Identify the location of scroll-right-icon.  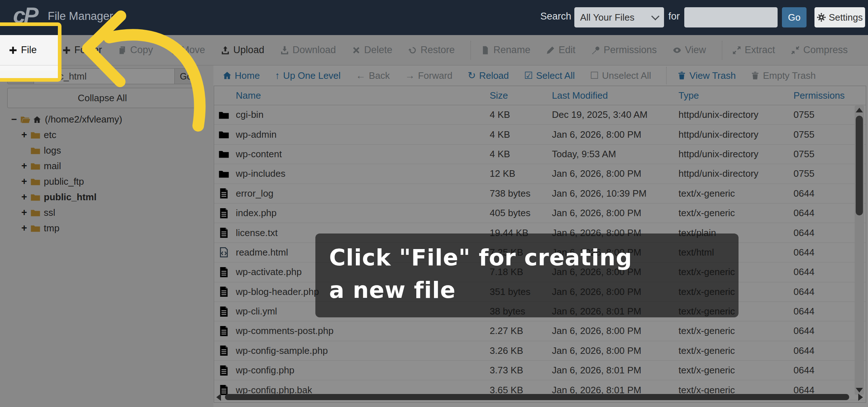
(861, 397).